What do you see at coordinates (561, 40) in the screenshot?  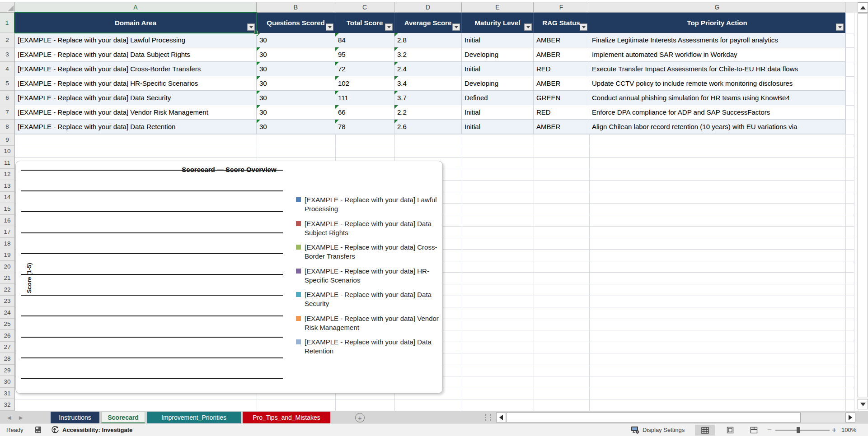 I see `cell-F2: AMBER` at bounding box center [561, 40].